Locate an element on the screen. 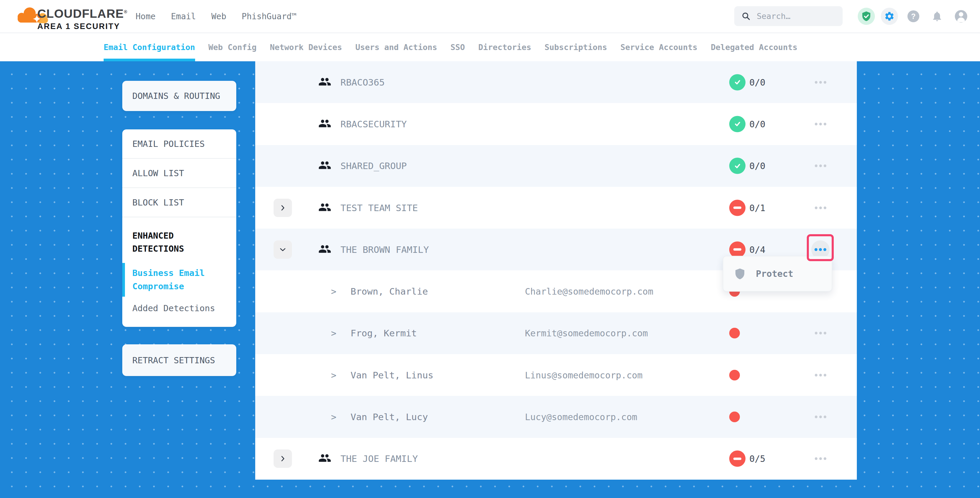  group-row-rbaco365: RBACO3650/0 is located at coordinates (556, 82).